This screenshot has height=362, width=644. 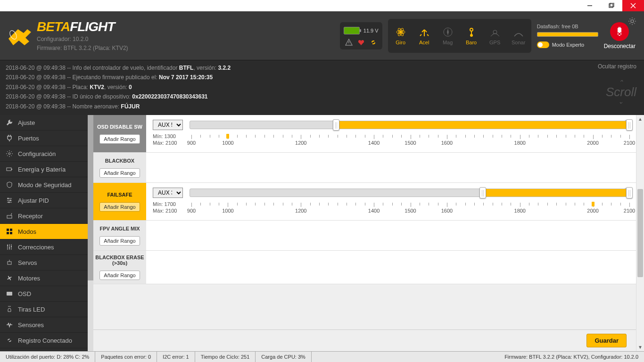 What do you see at coordinates (632, 22) in the screenshot?
I see `settings-gear-icon` at bounding box center [632, 22].